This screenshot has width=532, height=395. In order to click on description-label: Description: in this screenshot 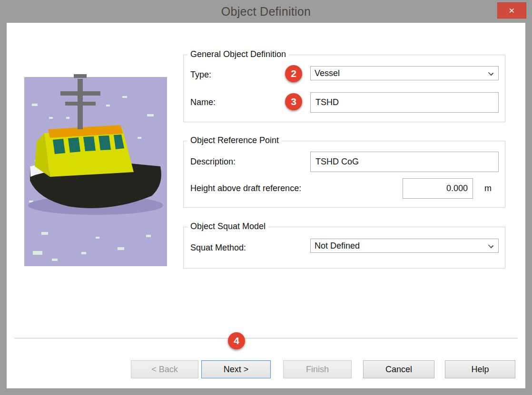, I will do `click(213, 162)`.